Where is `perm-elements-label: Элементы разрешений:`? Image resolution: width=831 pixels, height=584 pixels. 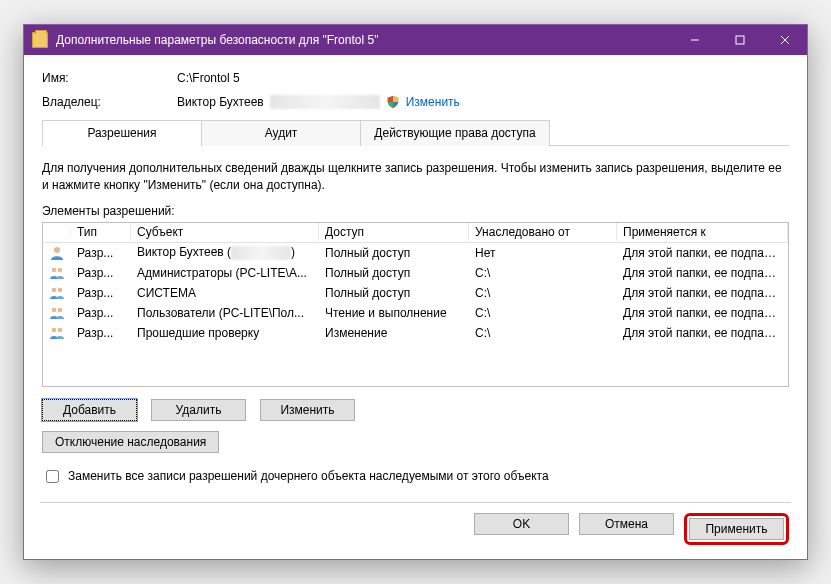
perm-elements-label: Элементы разрешений: is located at coordinates (416, 211).